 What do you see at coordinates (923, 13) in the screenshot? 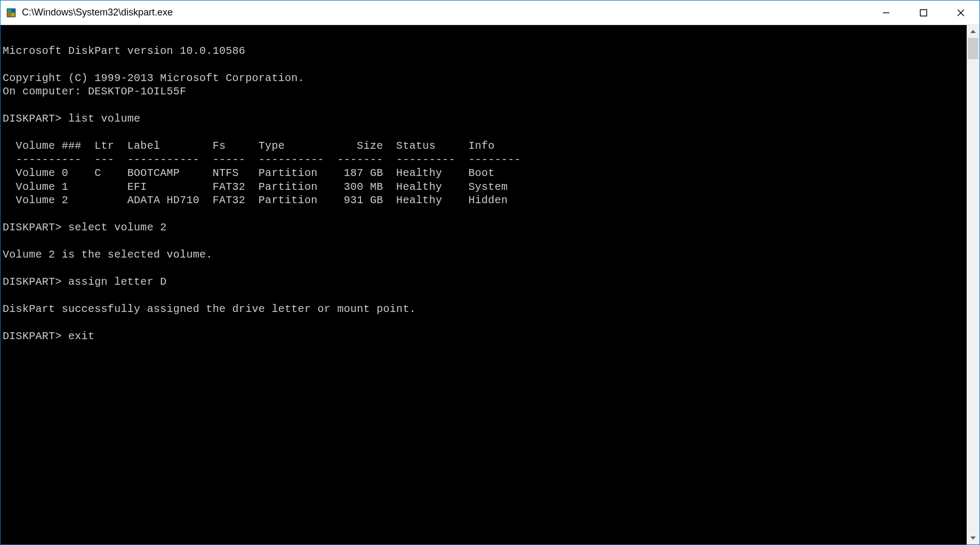
I see `window-controls` at bounding box center [923, 13].